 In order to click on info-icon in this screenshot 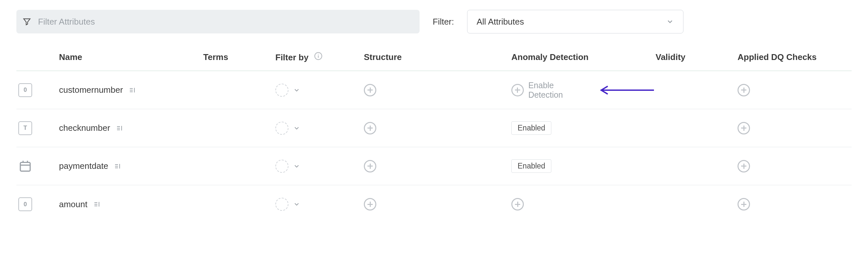, I will do `click(318, 56)`.